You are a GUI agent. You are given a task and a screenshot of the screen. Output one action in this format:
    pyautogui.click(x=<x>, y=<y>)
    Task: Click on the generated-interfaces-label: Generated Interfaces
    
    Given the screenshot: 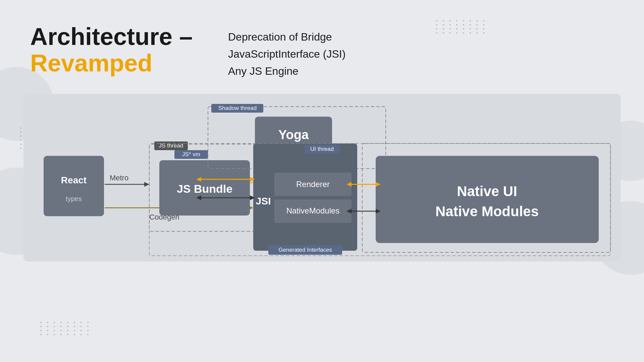 What is the action you would take?
    pyautogui.click(x=305, y=250)
    